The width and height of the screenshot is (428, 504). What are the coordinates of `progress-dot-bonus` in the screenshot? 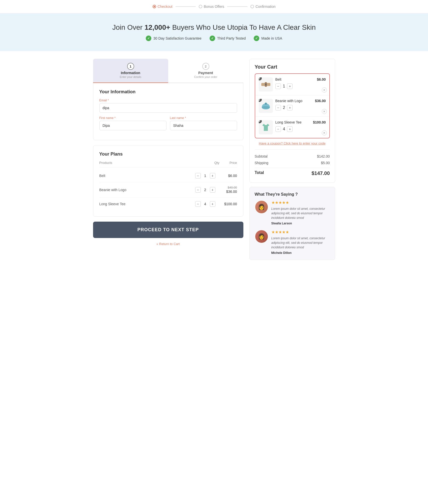 It's located at (201, 7).